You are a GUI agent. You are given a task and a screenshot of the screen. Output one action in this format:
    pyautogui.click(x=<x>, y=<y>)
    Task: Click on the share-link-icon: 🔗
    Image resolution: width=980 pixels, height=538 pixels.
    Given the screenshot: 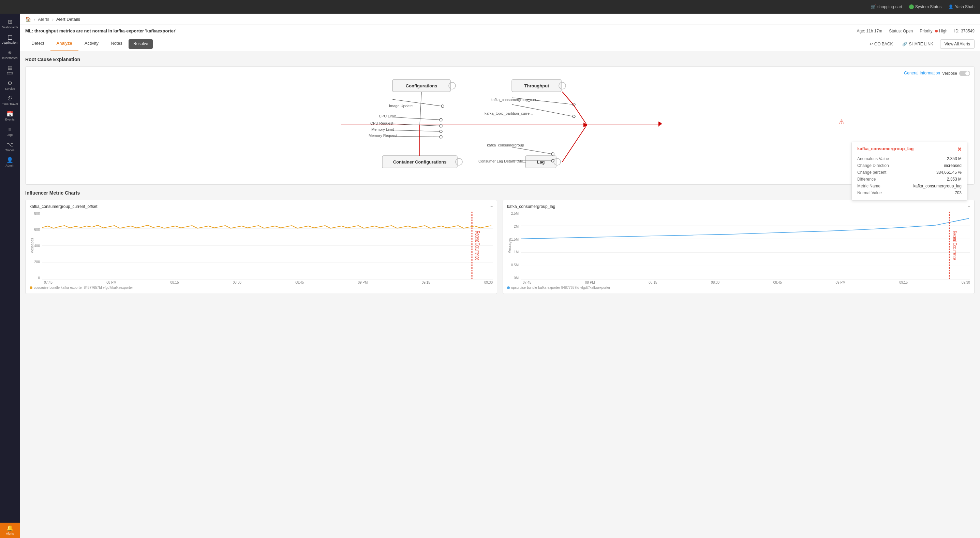 What is the action you would take?
    pyautogui.click(x=905, y=44)
    